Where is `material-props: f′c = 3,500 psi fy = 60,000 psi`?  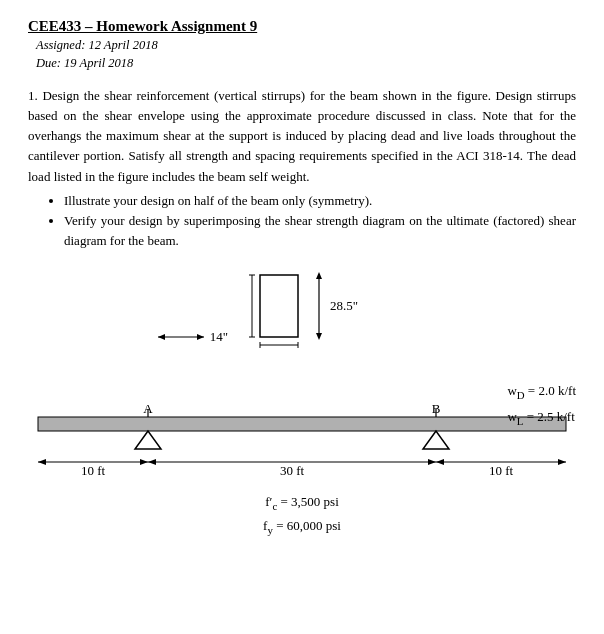 material-props: f′c = 3,500 psi fy = 60,000 psi is located at coordinates (302, 515).